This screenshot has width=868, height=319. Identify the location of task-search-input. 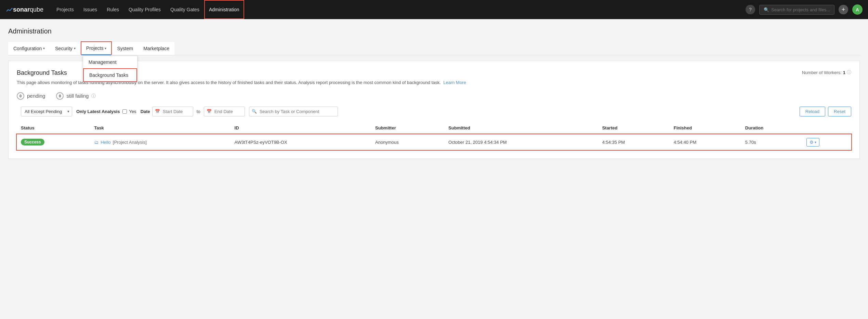
(293, 111).